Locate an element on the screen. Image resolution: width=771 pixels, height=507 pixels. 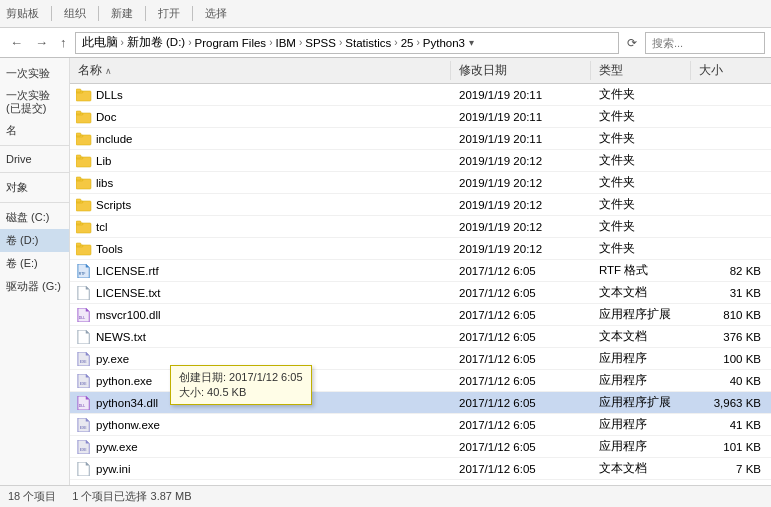
file-size: 82 KB is located at coordinates (731, 271).